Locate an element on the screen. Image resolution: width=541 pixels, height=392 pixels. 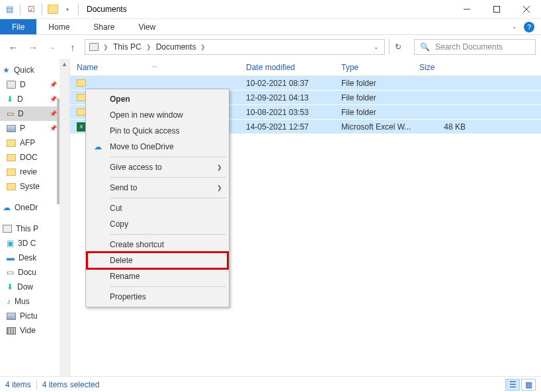
column-size: Size is located at coordinates (444, 67).